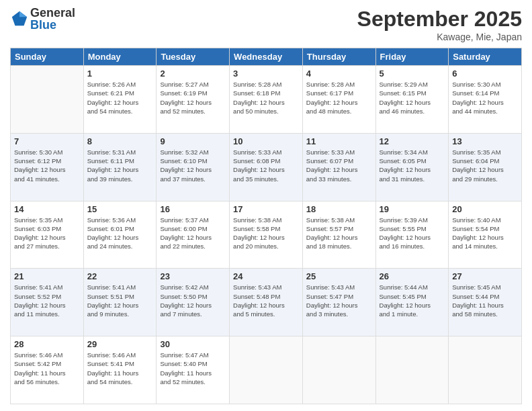  What do you see at coordinates (47, 277) in the screenshot?
I see `day-number: 21` at bounding box center [47, 277].